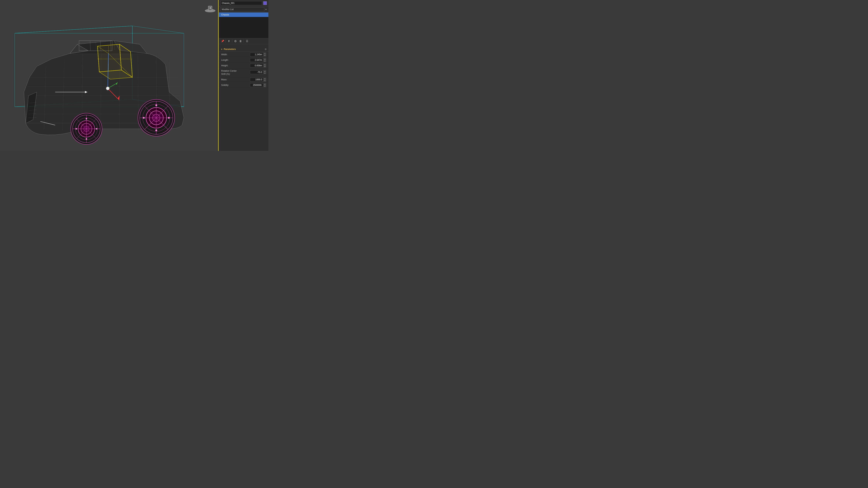 This screenshot has height=488, width=868. Describe the element at coordinates (265, 55) in the screenshot. I see `width-down-btn: ▼` at that location.